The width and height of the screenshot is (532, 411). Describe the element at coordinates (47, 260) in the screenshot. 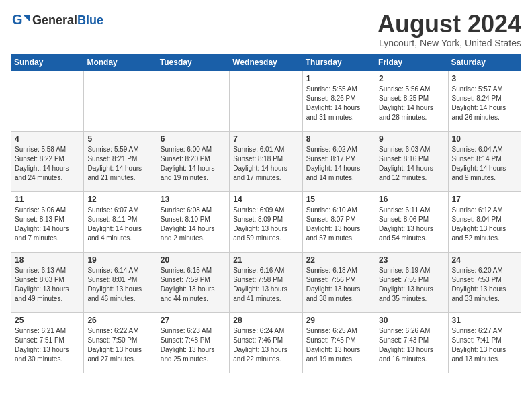

I see `day-number: 18` at that location.